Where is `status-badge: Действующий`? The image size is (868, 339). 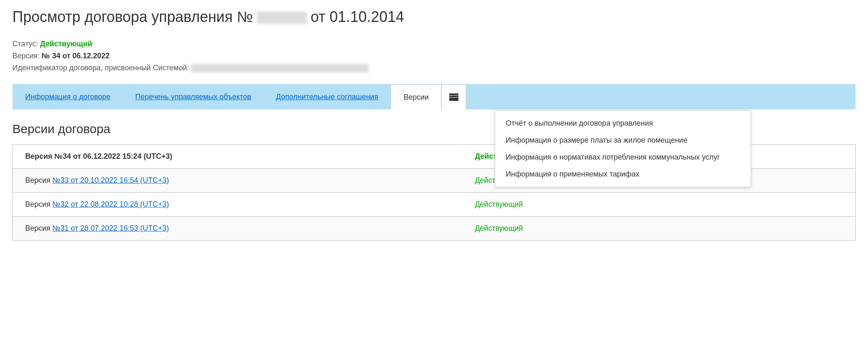 status-badge: Действующий is located at coordinates (66, 44).